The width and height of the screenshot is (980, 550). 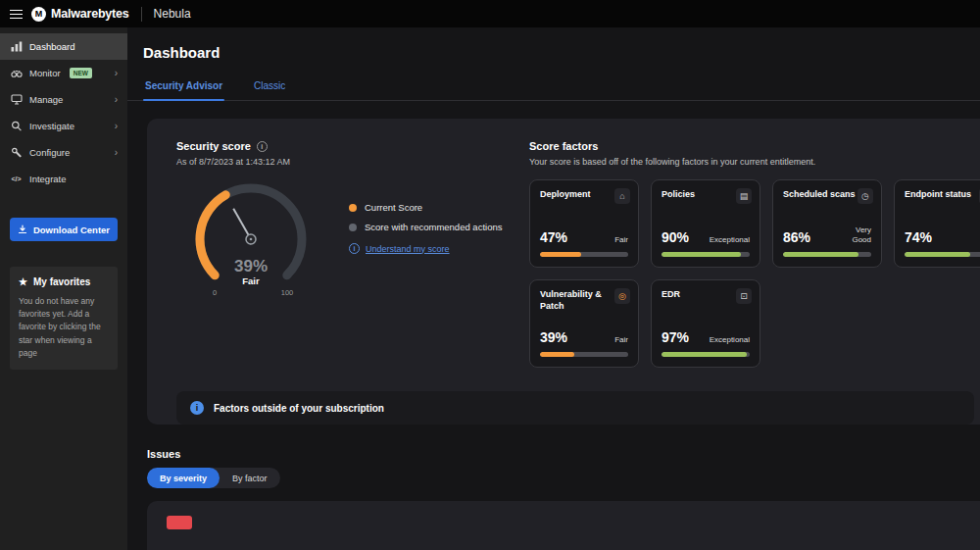 I want to click on factor-rating: Very Good, so click(x=861, y=235).